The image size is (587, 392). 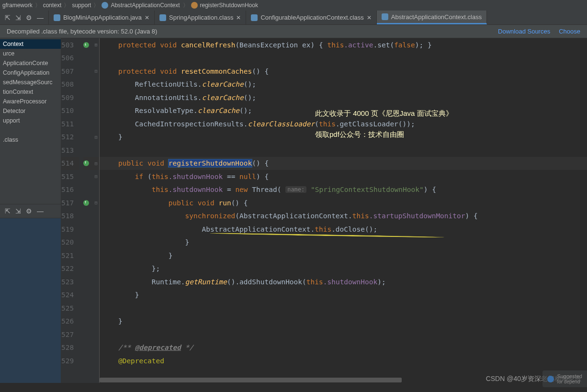 What do you see at coordinates (17, 5) in the screenshot?
I see `breadcrumb-item: gframework` at bounding box center [17, 5].